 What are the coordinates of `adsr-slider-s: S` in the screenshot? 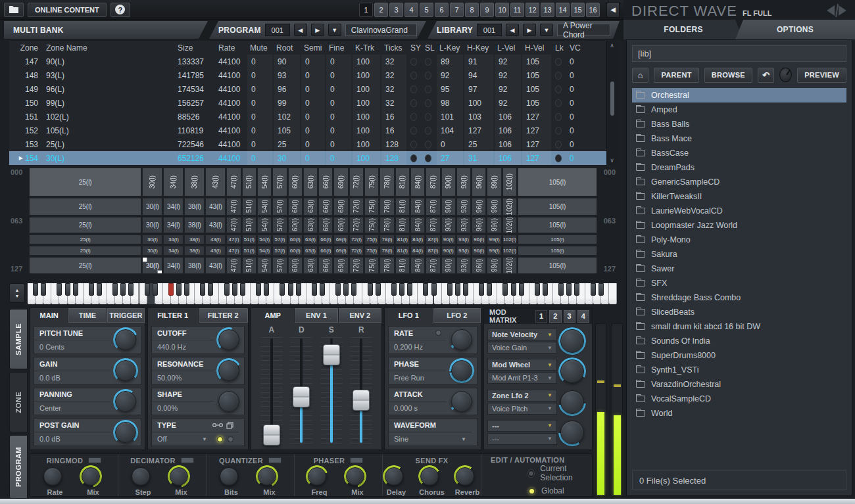 It's located at (331, 385).